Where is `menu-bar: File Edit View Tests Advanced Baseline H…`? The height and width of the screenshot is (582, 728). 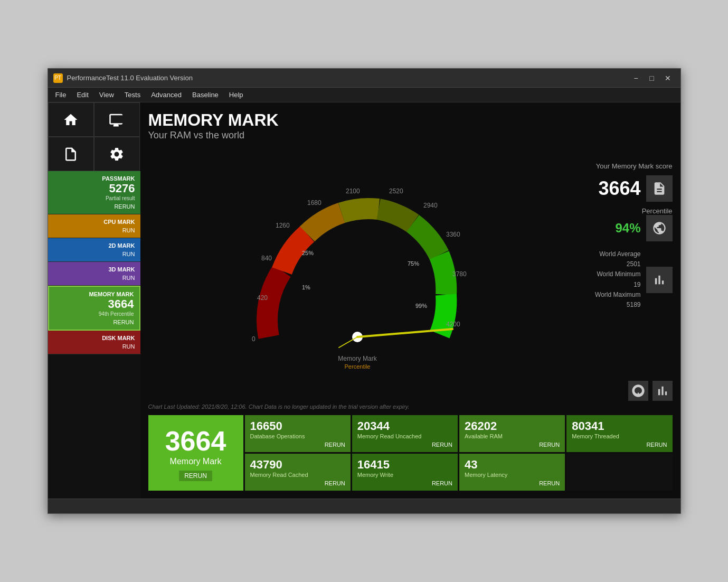 menu-bar: File Edit View Tests Advanced Baseline H… is located at coordinates (364, 95).